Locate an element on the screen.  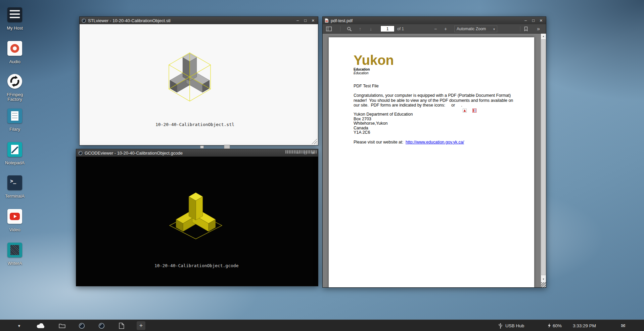
window-title: pdf-test.pdf is located at coordinates (426, 21).